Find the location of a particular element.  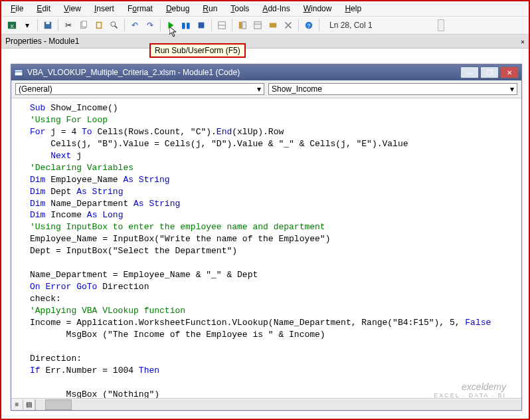

run-tooltip: Run Sub/UserForm (F5) is located at coordinates (198, 51).